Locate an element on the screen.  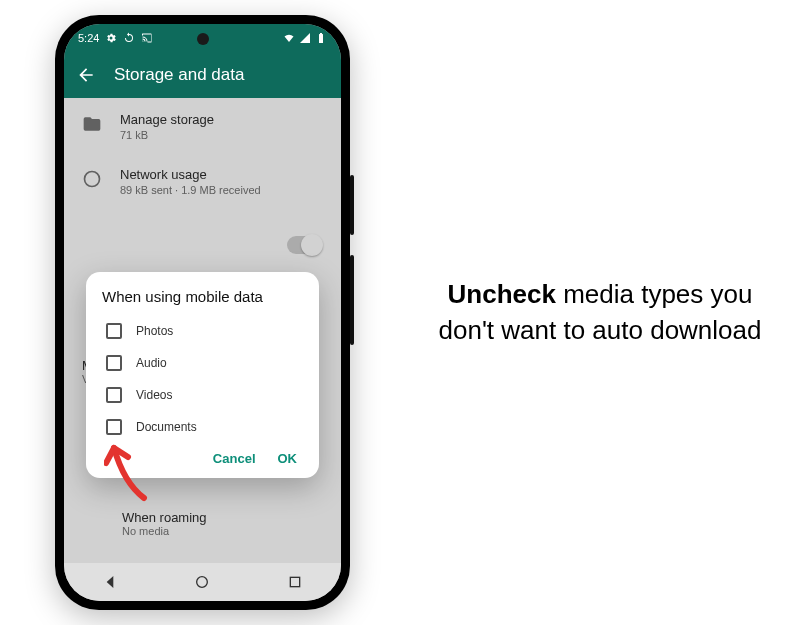
sync-icon is located at coordinates (129, 38).